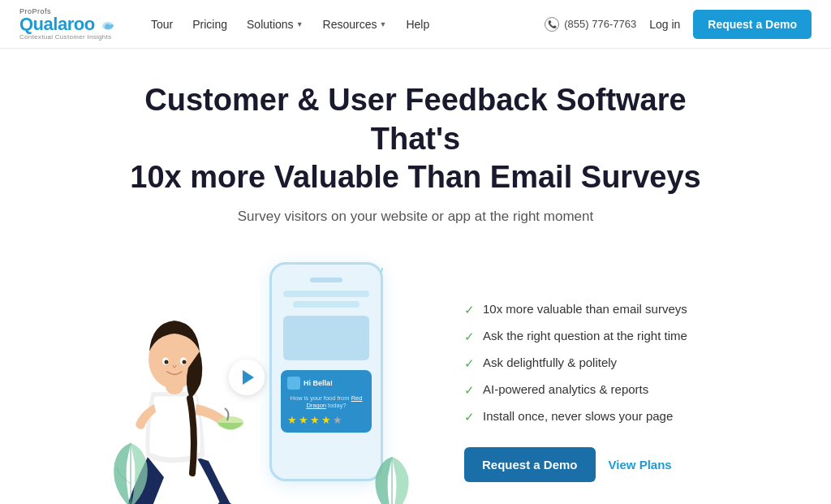  What do you see at coordinates (326, 280) in the screenshot?
I see `phone-notch` at bounding box center [326, 280].